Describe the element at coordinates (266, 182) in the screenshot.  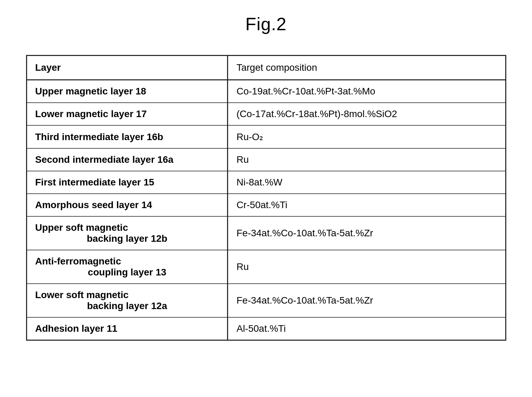
I see `table-row: First intermediate layer 15Ni-8at.%W` at that location.